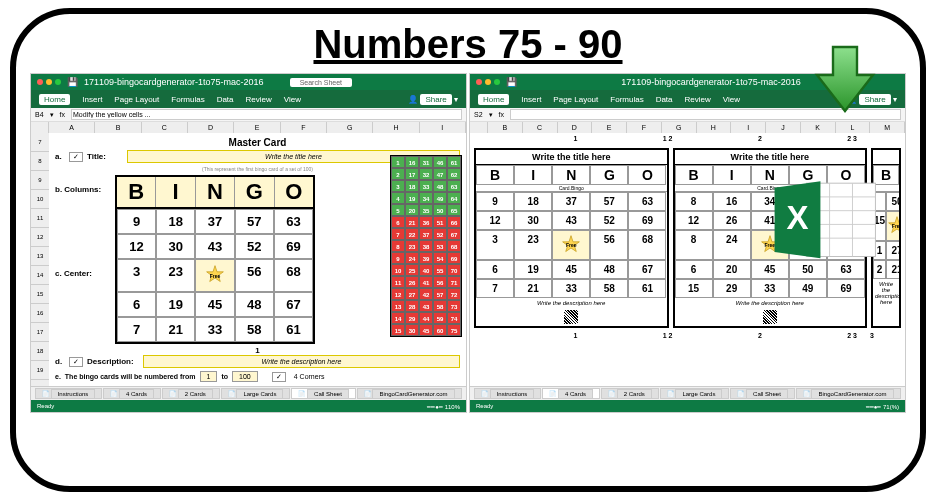 This screenshot has width=936, height=500. I want to click on label-a: a., so click(62, 156).